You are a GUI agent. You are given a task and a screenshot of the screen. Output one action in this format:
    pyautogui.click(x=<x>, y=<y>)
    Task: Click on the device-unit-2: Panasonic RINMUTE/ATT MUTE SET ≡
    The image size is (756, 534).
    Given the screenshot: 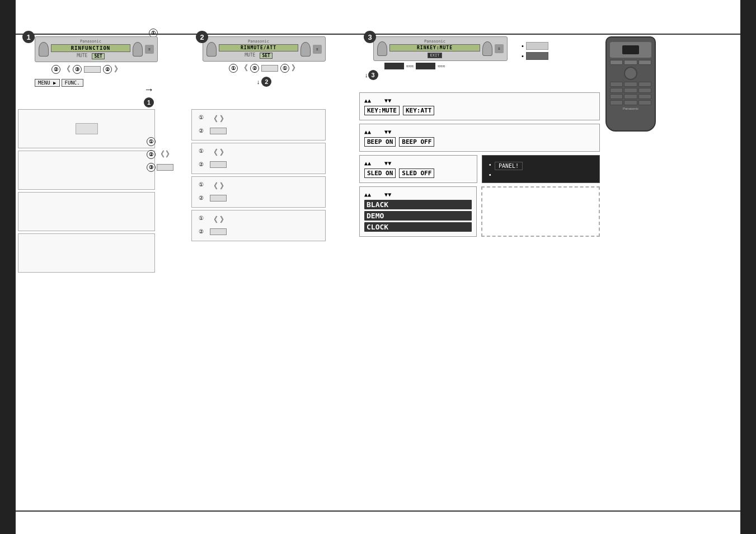 What is the action you would take?
    pyautogui.click(x=264, y=49)
    